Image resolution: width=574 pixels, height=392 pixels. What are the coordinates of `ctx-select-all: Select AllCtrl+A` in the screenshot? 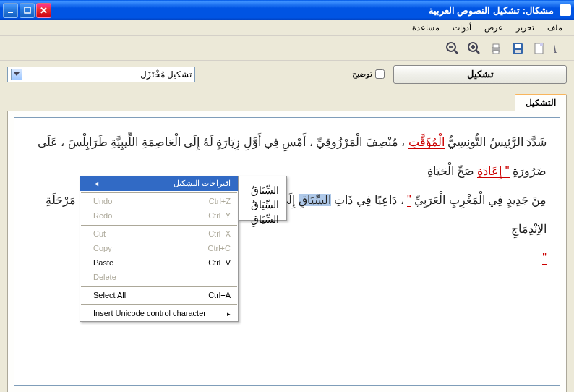 It's located at (159, 296).